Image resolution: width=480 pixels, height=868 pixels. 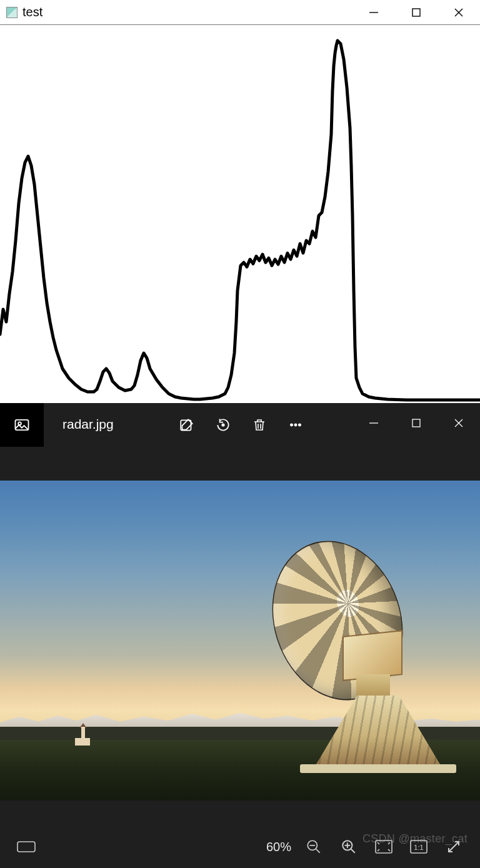 I want to click on zoom-out-button, so click(x=314, y=847).